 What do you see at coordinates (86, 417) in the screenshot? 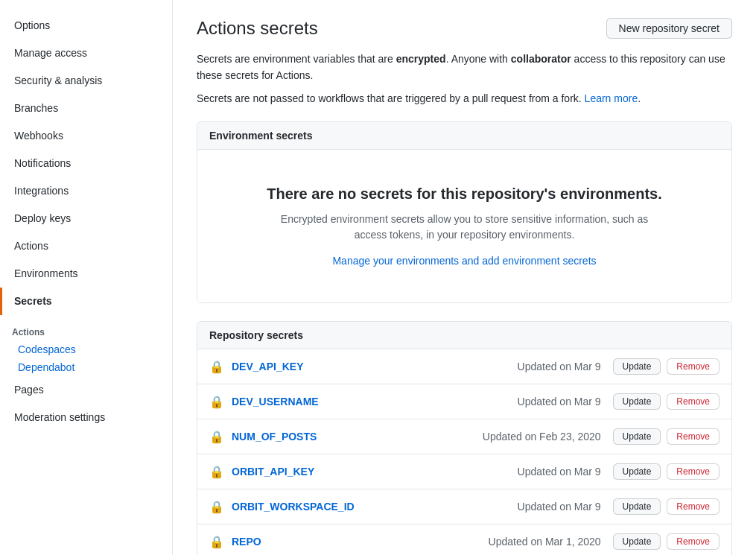
I see `sidebar-item-moderation-settings: Moderation settings` at bounding box center [86, 417].